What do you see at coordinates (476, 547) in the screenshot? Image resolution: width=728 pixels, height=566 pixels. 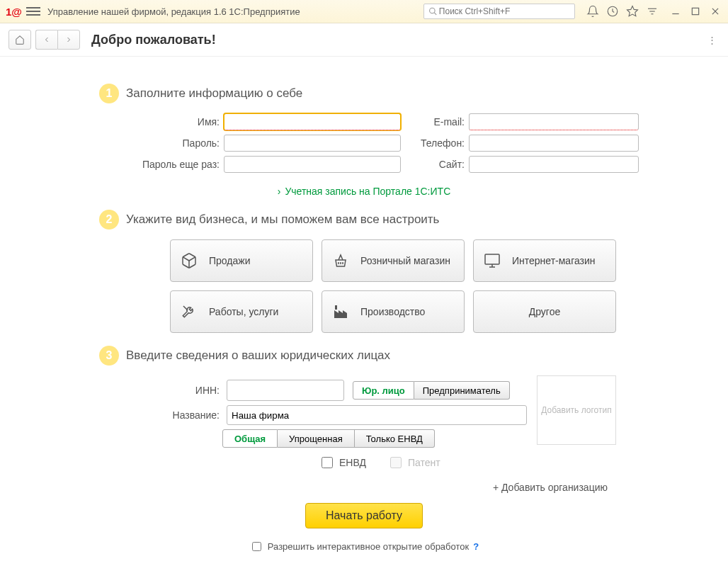 I see `help-icon: ?` at bounding box center [476, 547].